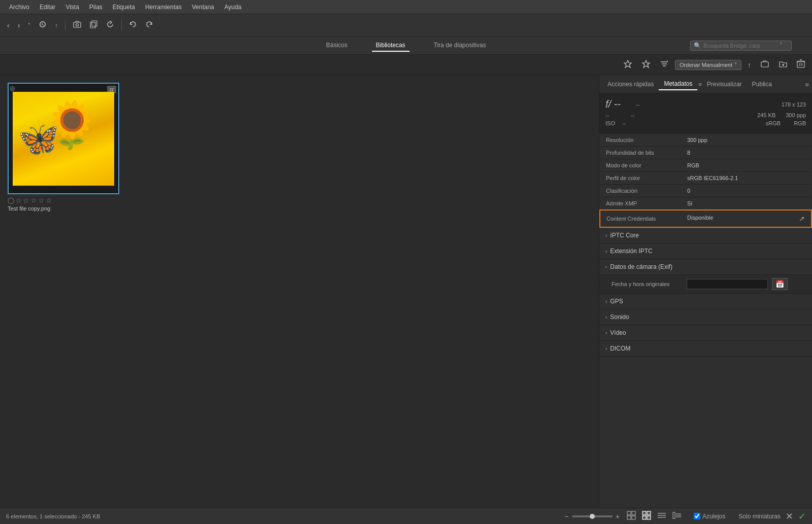  Describe the element at coordinates (802, 516) in the screenshot. I see `confirm-button: ✓` at that location.